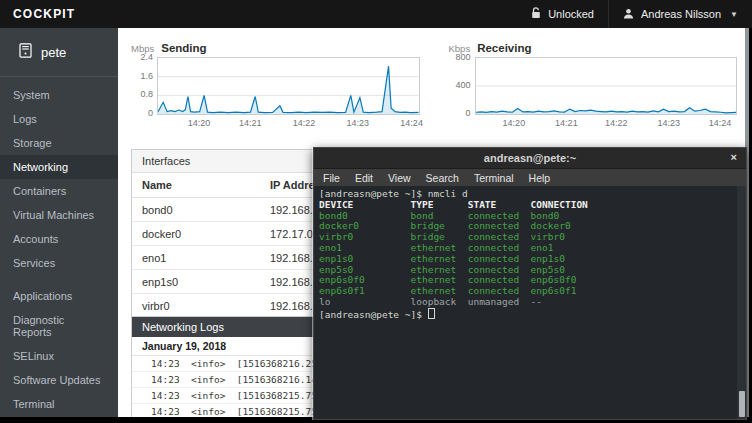 This screenshot has height=423, width=752. What do you see at coordinates (571, 14) in the screenshot?
I see `unlocked-label: Unlocked` at bounding box center [571, 14].